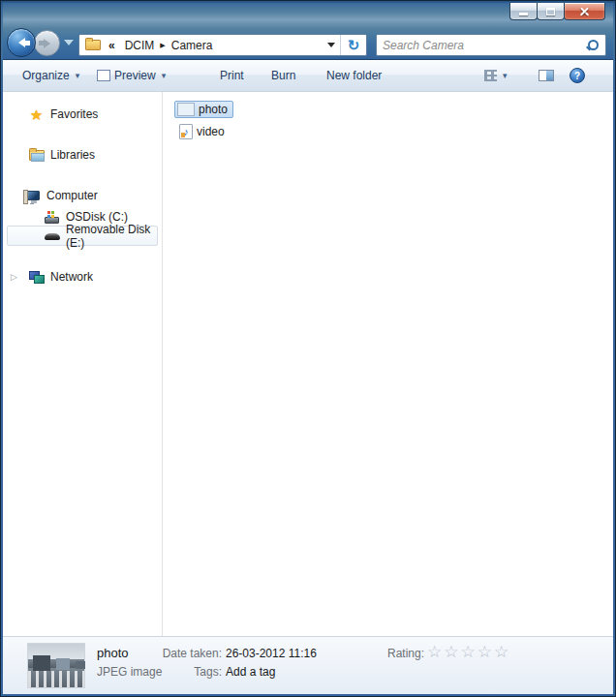  I want to click on help-icon: ?, so click(577, 76).